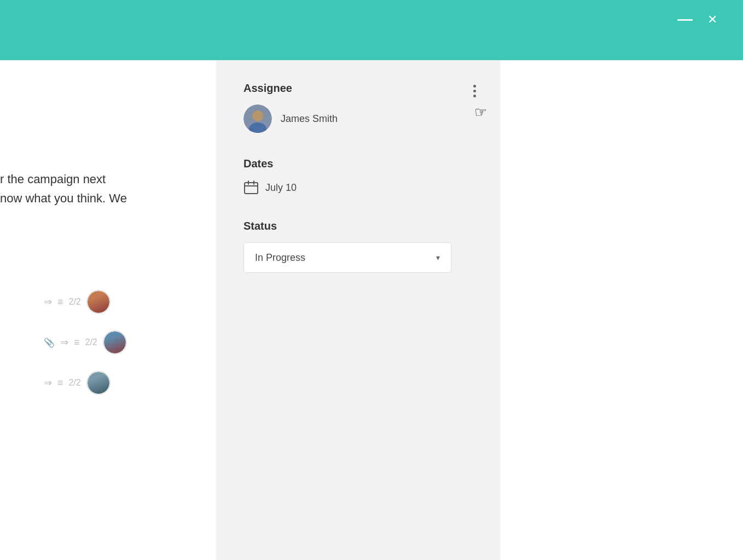  Describe the element at coordinates (358, 176) in the screenshot. I see `dates-section: Dates July 10` at that location.